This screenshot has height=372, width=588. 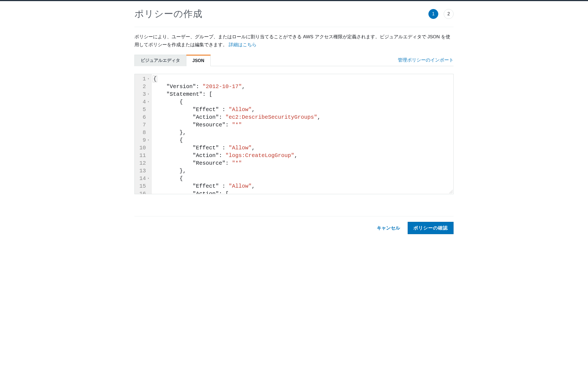 What do you see at coordinates (294, 60) in the screenshot?
I see `tabs-row: ビジュアルエディタ JSON 管理ポリシーのインポート` at bounding box center [294, 60].